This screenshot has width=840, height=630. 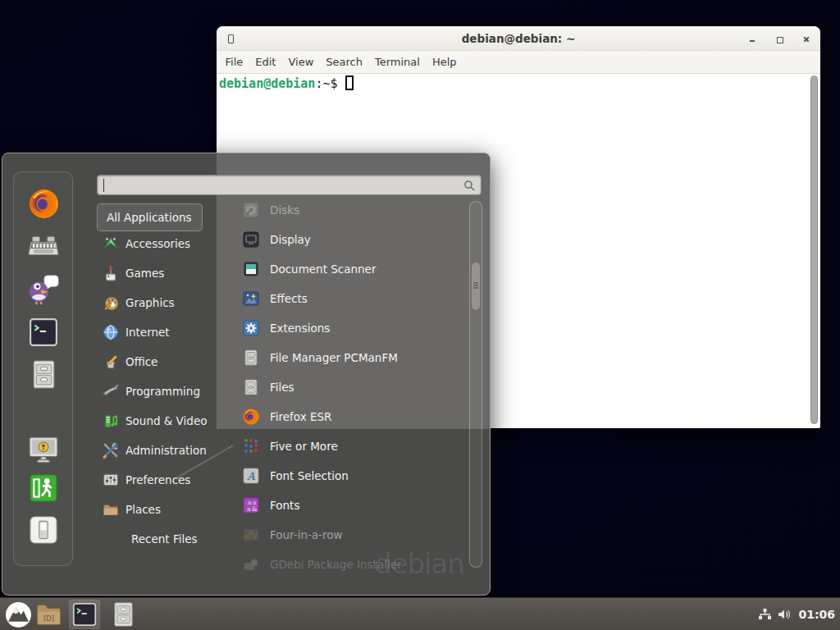 I want to click on logout-icon, so click(x=43, y=488).